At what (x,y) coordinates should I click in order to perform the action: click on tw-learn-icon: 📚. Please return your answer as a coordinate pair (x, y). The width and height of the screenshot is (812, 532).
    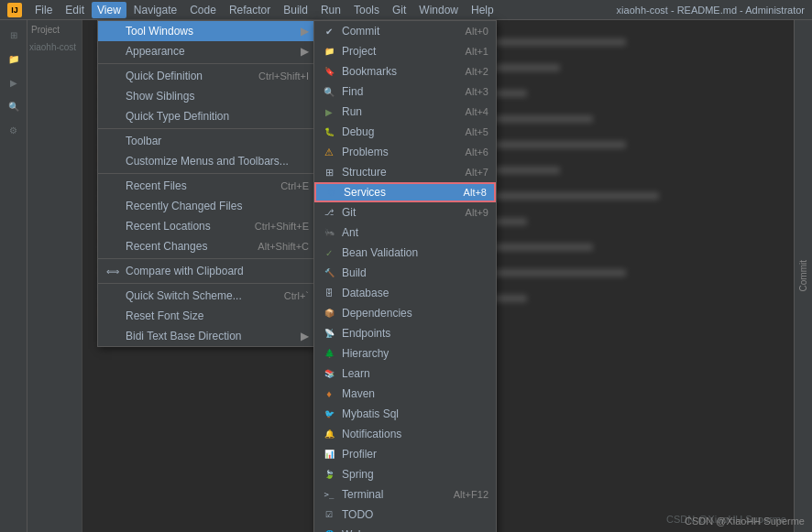
    Looking at the image, I should click on (329, 374).